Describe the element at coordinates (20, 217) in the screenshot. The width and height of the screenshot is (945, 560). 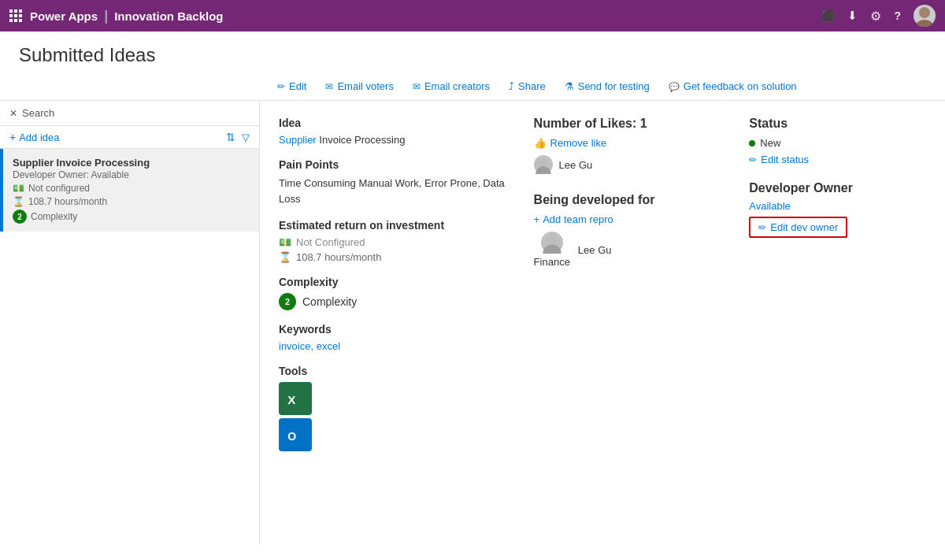
I see `complexity-badge-small: 2` at that location.